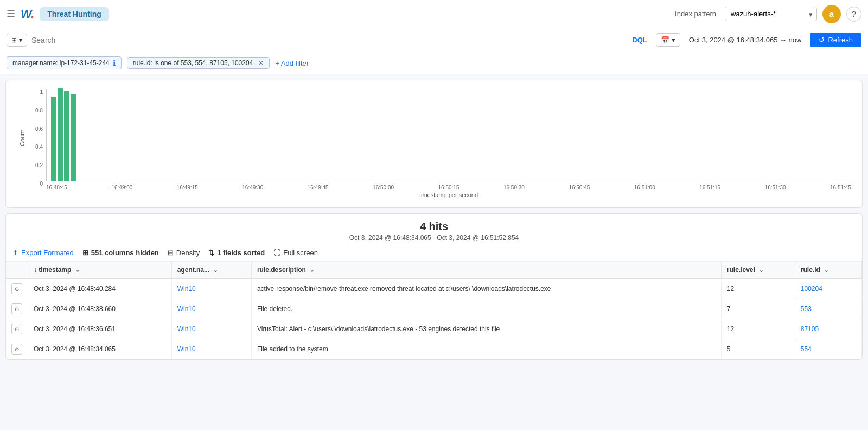  What do you see at coordinates (183, 253) in the screenshot?
I see `density-button: ⊟ Density` at bounding box center [183, 253].